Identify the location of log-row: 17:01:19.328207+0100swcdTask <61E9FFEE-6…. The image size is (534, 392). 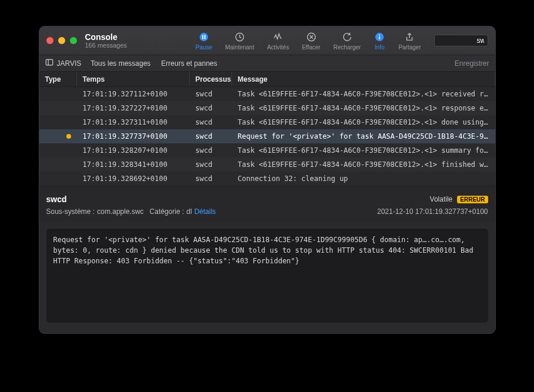
(267, 150).